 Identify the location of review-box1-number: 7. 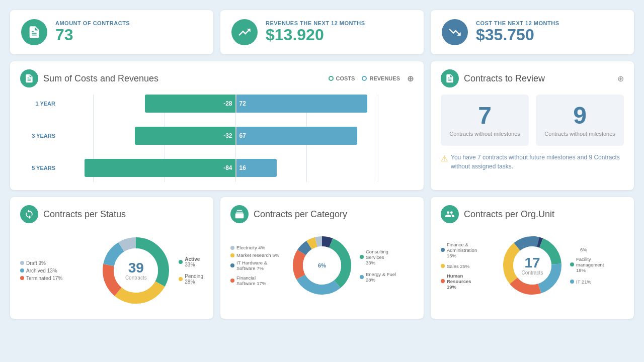
(485, 116).